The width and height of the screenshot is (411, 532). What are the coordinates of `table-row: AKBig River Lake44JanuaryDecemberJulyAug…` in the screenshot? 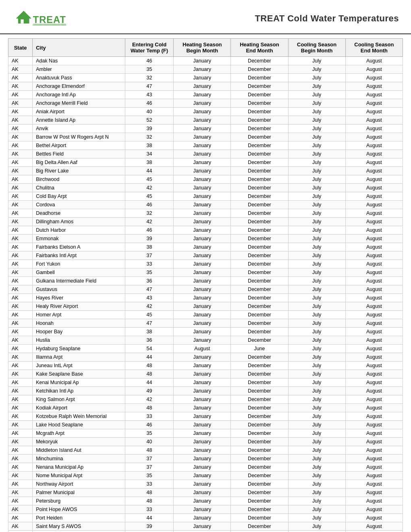 It's located at (206, 171).